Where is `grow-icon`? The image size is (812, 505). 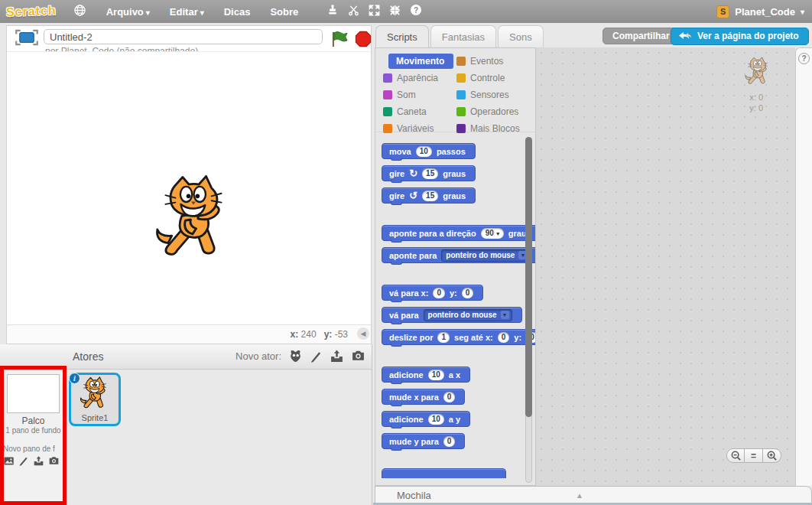
grow-icon is located at coordinates (375, 12).